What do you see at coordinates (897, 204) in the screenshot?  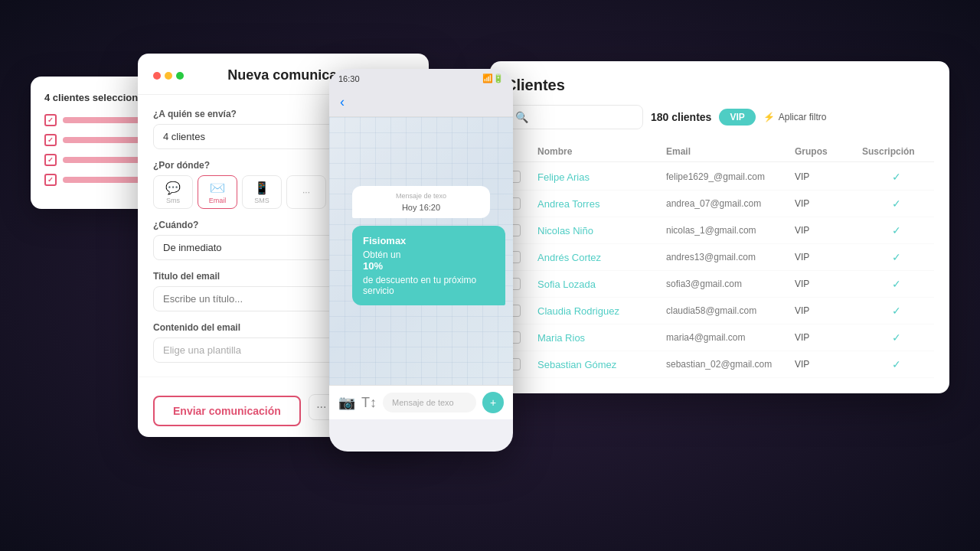 I see `row-subscription-1: ✓` at bounding box center [897, 204].